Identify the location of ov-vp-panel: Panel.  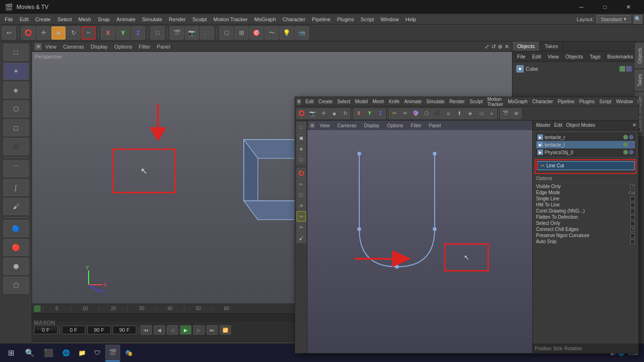
(435, 125).